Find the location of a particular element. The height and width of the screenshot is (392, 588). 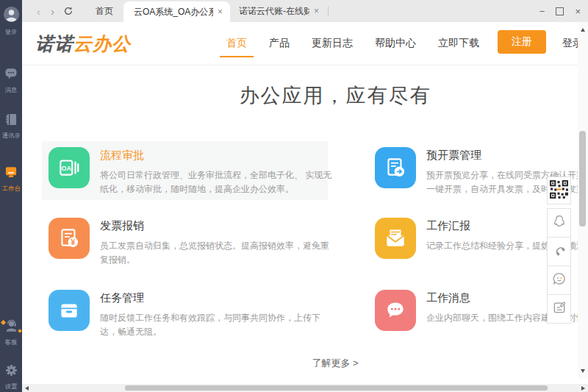

sidebar-item-support: 客服 is located at coordinates (11, 332).